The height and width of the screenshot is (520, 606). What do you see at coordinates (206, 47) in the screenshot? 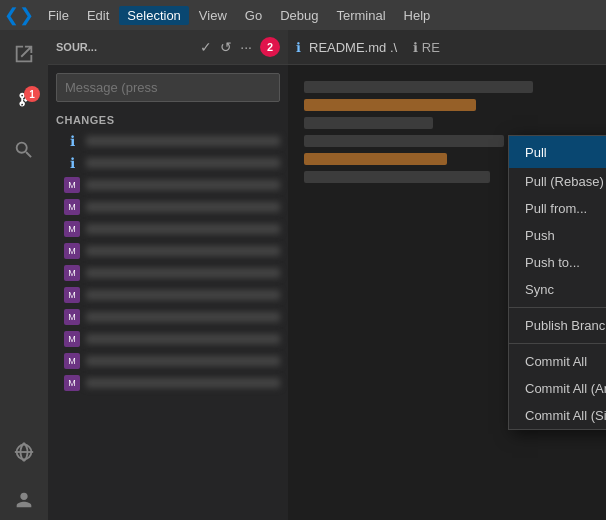
I see `checkmark-icon: ✓` at bounding box center [206, 47].